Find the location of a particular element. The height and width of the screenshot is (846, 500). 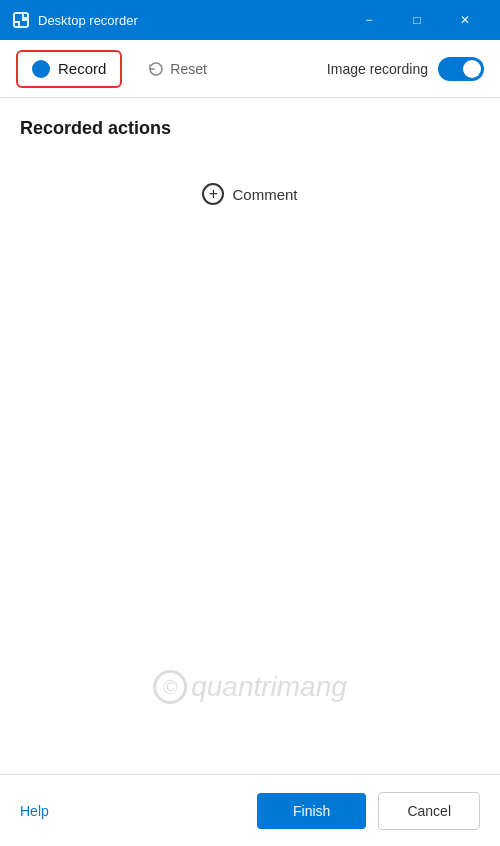

add-comment-button: + Comment is located at coordinates (250, 194).